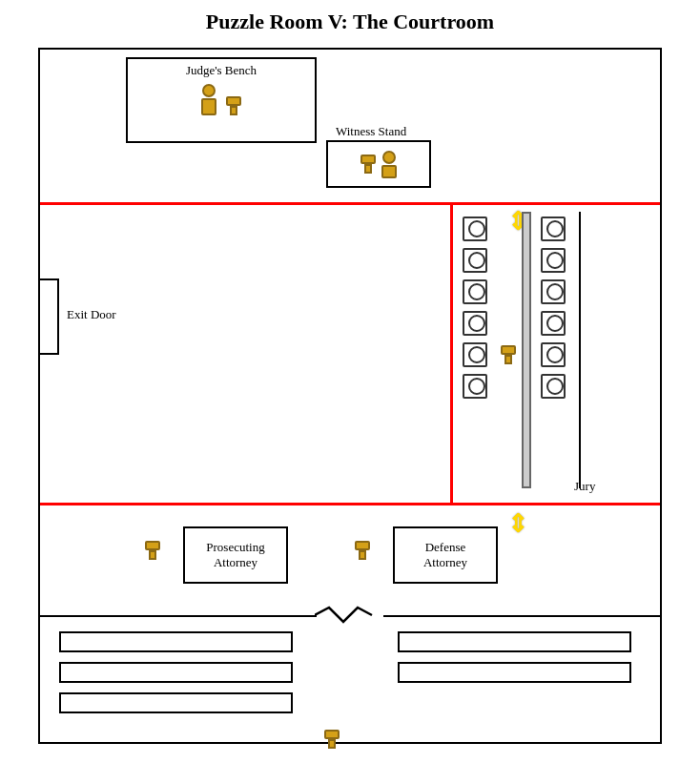 This screenshot has height=763, width=700. Describe the element at coordinates (585, 486) in the screenshot. I see `jury-label: Jury` at that location.